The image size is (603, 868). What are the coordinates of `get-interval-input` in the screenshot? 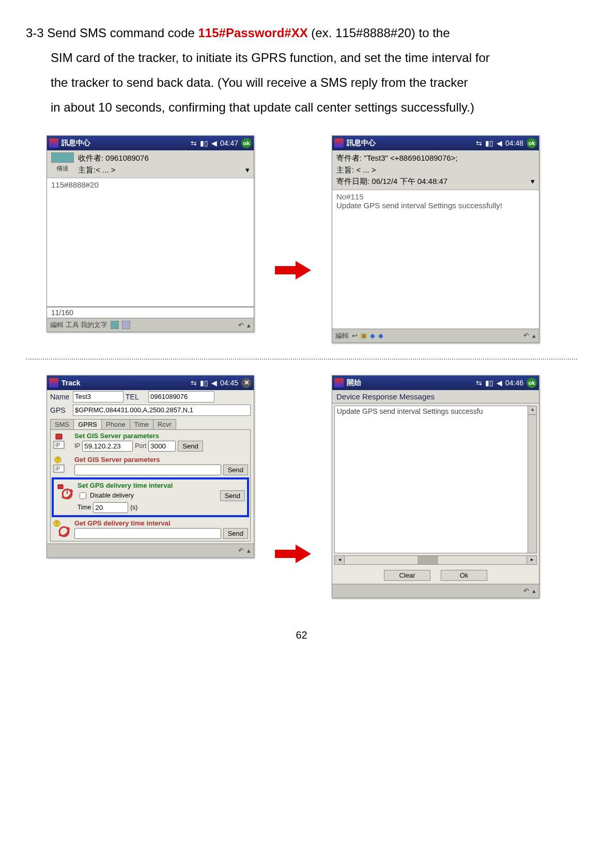 It's located at (148, 533).